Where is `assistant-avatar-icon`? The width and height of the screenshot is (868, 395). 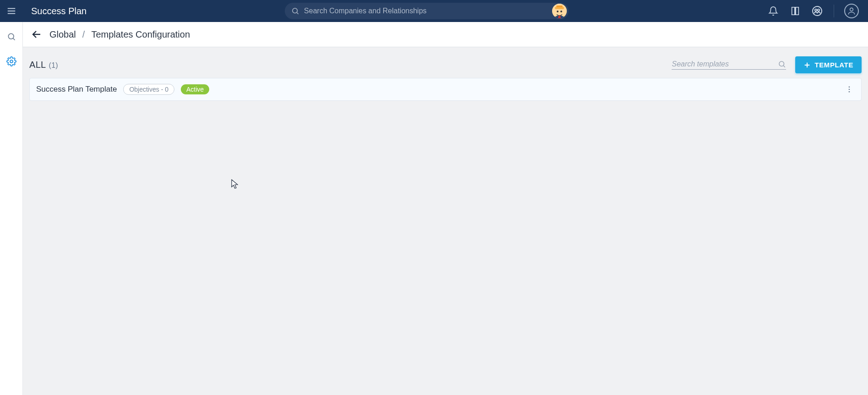 assistant-avatar-icon is located at coordinates (559, 11).